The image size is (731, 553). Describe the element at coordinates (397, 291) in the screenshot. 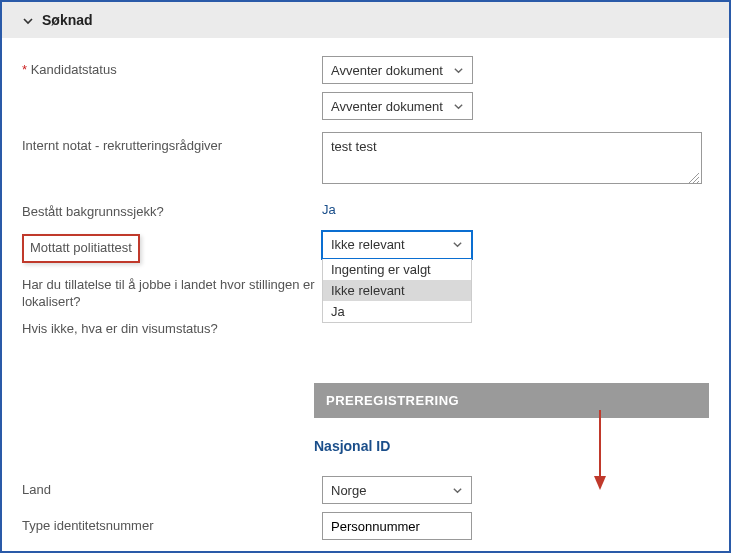

I see `dropdown-list-politiattest: Ingenting er valgt Ikke relevant Ja` at that location.